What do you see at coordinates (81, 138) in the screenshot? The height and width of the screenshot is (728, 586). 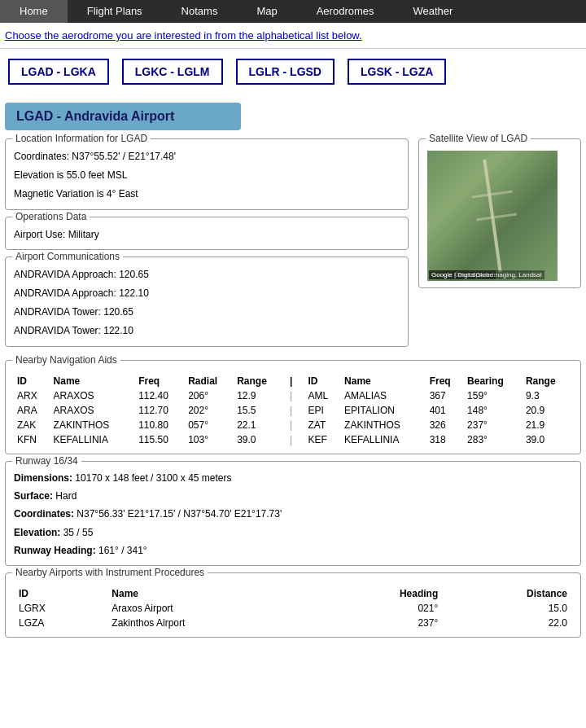 I see `location-box-label: Location Information for LGAD` at bounding box center [81, 138].